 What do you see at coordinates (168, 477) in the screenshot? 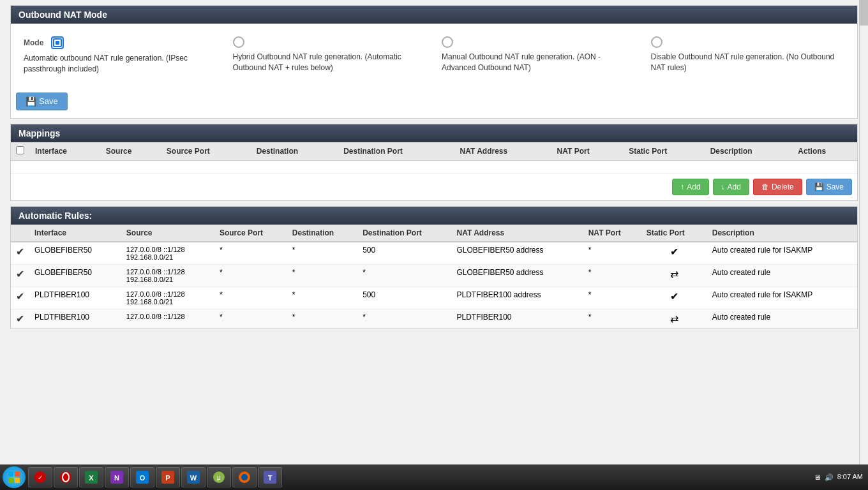
I see `powerpoint-icon: P` at bounding box center [168, 477].